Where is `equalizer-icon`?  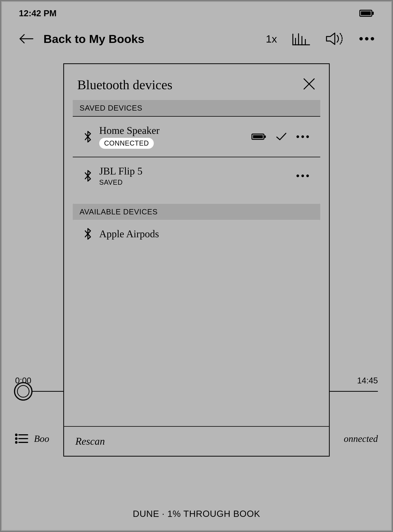 equalizer-icon is located at coordinates (301, 39).